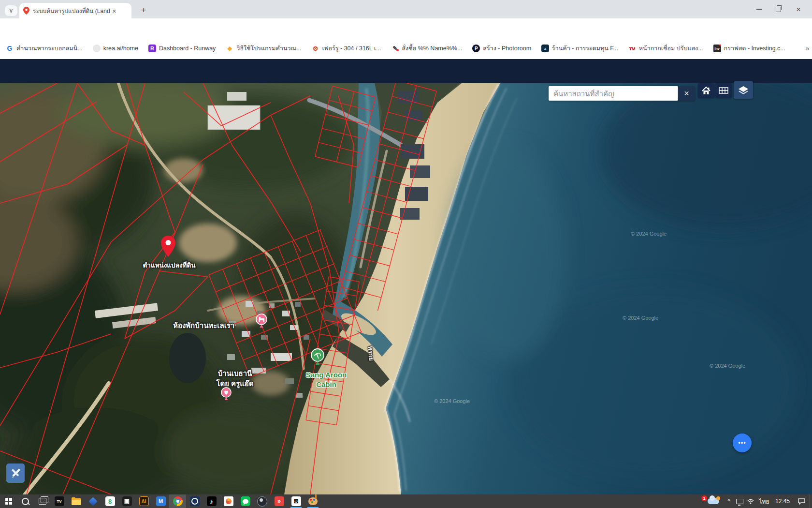  Describe the element at coordinates (76, 501) in the screenshot. I see `taskbar-app-explorer` at that location.